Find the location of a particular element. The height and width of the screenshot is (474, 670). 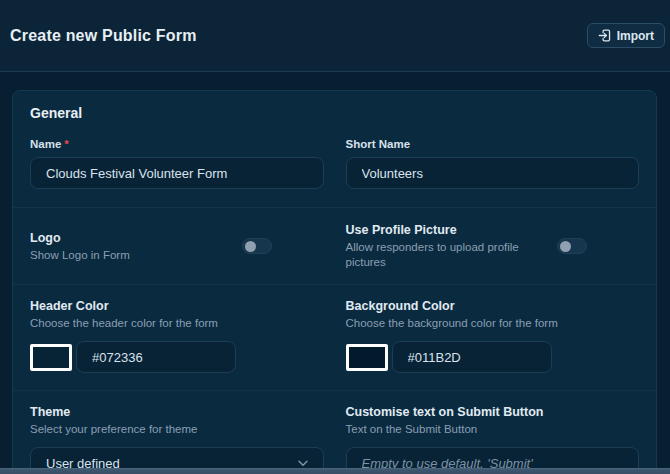

logo-texts: Logo Show Logo in Form is located at coordinates (80, 246).